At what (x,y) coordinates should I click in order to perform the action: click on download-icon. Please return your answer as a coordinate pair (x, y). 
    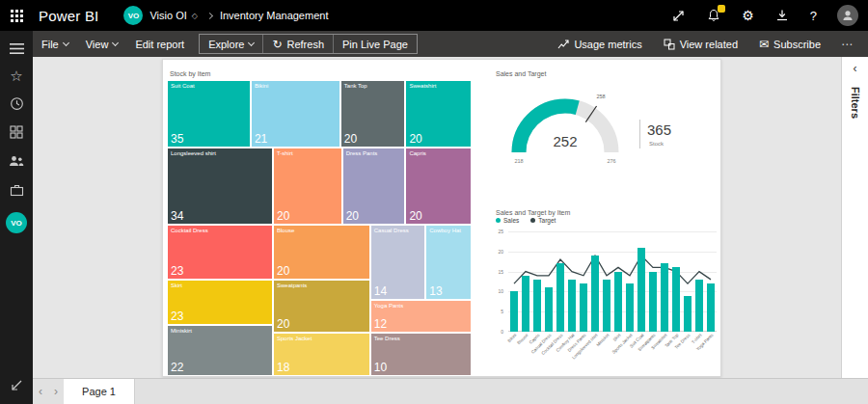
    Looking at the image, I should click on (782, 15).